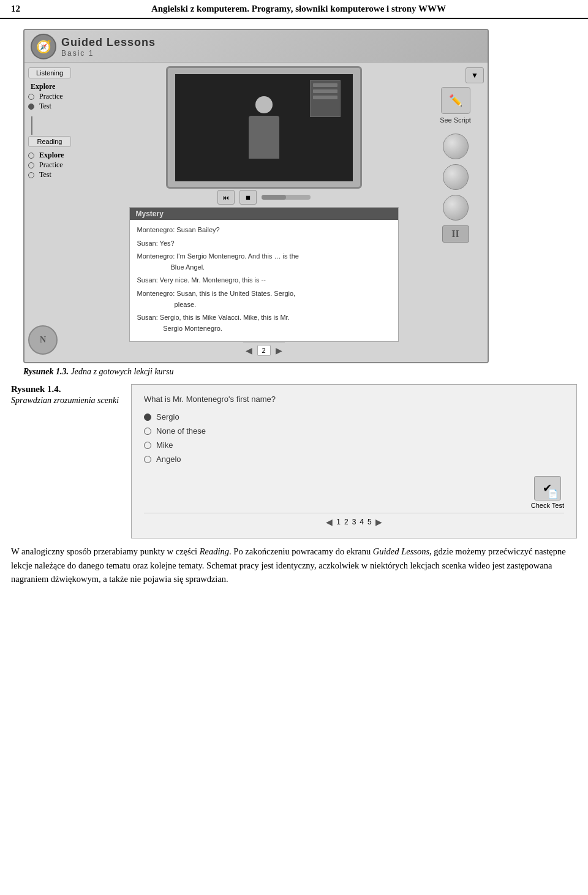 Image resolution: width=588 pixels, height=895 pixels. I want to click on quiz-prev-arrow: ◀, so click(330, 522).